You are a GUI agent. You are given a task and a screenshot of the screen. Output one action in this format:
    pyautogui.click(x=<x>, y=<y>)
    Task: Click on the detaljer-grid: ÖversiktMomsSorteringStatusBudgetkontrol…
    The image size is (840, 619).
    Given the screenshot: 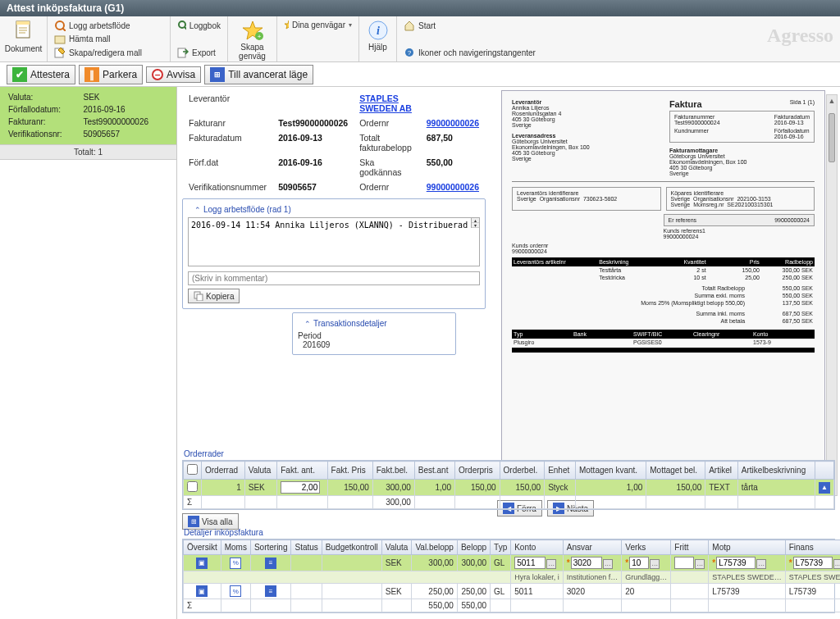 What is the action you would take?
    pyautogui.click(x=509, y=576)
    